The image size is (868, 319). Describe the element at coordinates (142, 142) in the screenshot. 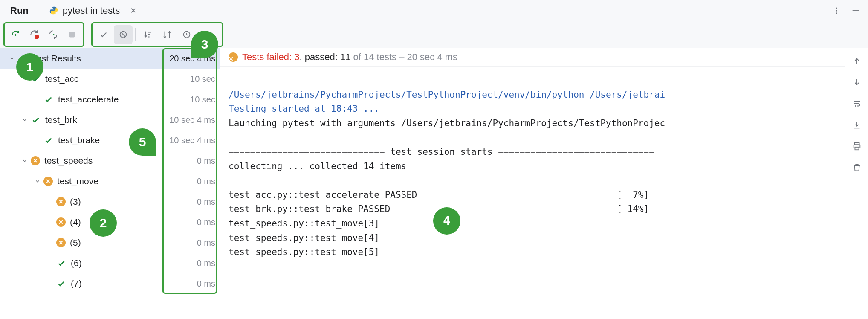

I see `callout-5: 5` at that location.